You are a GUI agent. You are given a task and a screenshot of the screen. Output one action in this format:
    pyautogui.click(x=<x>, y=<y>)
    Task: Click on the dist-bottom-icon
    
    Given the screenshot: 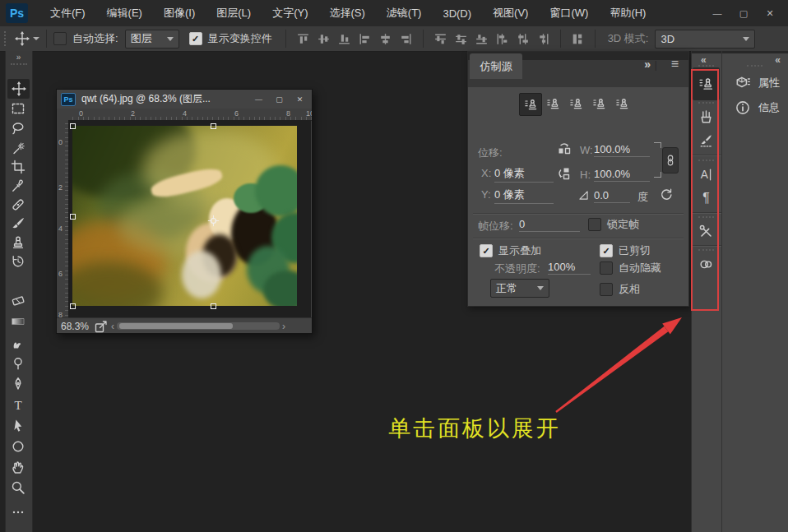 What is the action you would take?
    pyautogui.click(x=482, y=39)
    